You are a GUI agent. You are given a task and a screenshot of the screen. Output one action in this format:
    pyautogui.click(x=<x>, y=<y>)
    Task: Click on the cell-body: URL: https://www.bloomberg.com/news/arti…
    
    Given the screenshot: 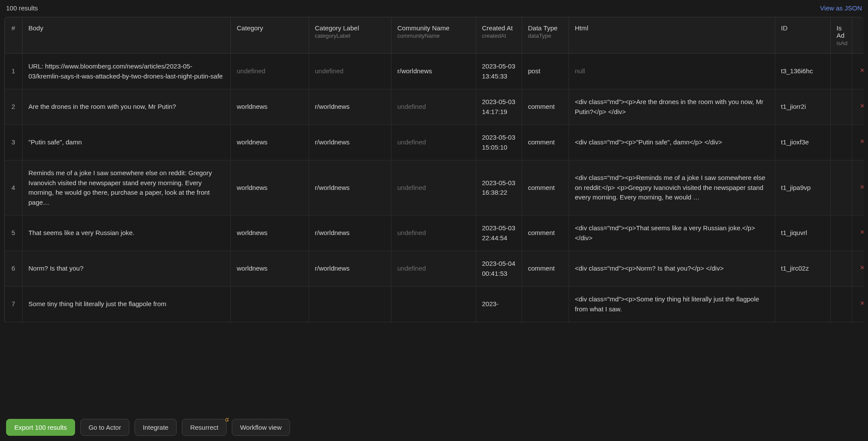 What is the action you would take?
    pyautogui.click(x=126, y=72)
    